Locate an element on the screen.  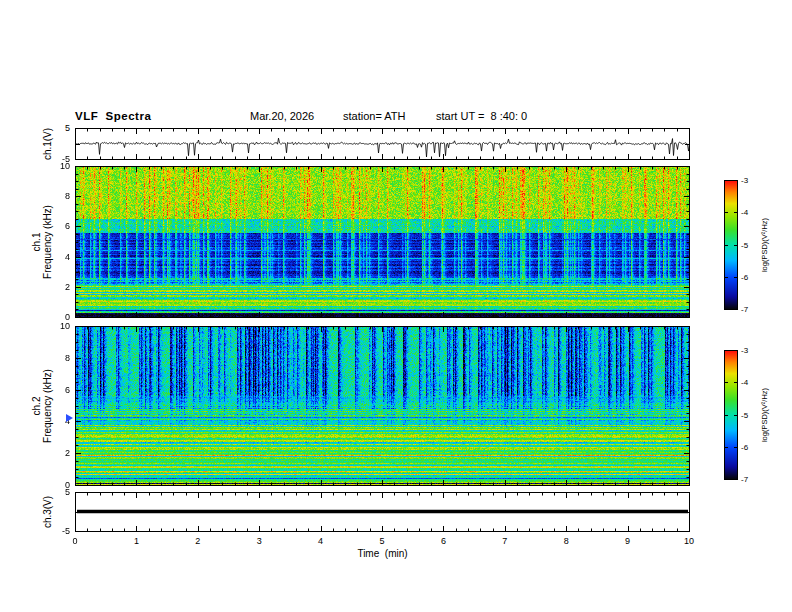
ch1-colorbar-label: log(PSD)(V²/Hz) is located at coordinates (764, 245).